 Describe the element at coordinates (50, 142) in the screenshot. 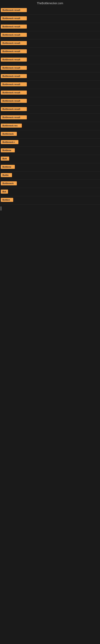

I see `list-item: Bottleneck r` at that location.